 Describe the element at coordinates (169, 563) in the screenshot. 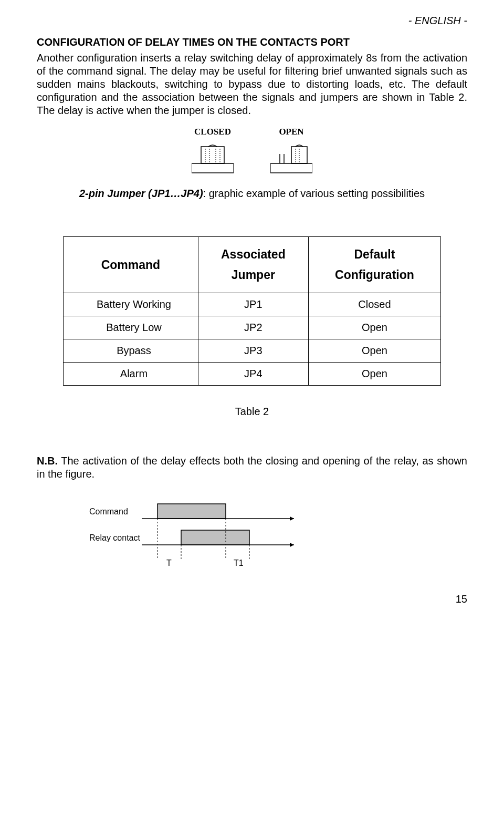

I see `timing-t-label: T` at that location.